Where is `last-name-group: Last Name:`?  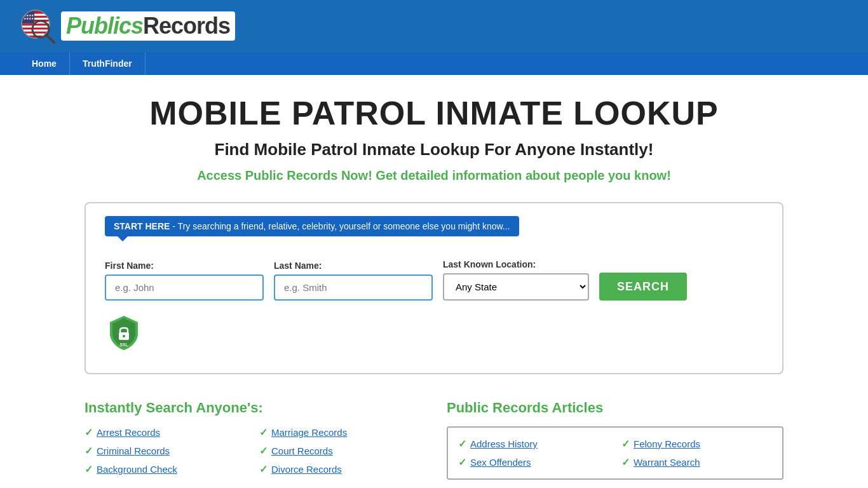 last-name-group: Last Name: is located at coordinates (353, 281).